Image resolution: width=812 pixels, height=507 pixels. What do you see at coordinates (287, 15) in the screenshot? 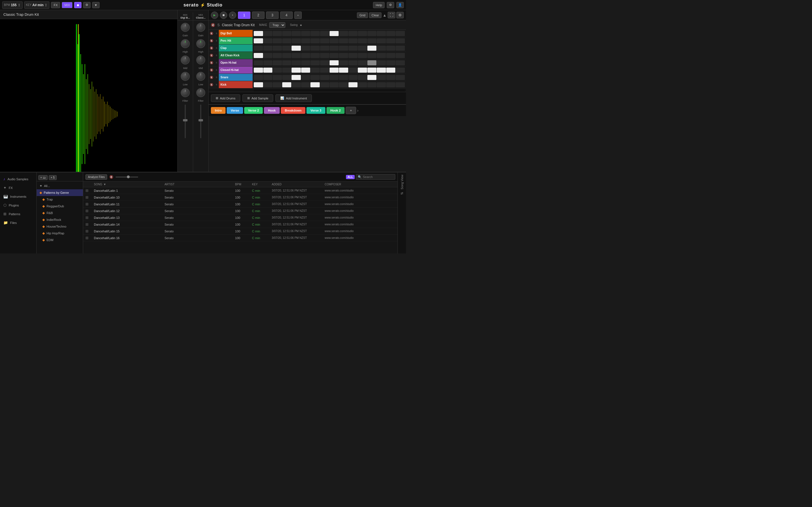
I see `pattern-btn-4: 4` at bounding box center [287, 15].